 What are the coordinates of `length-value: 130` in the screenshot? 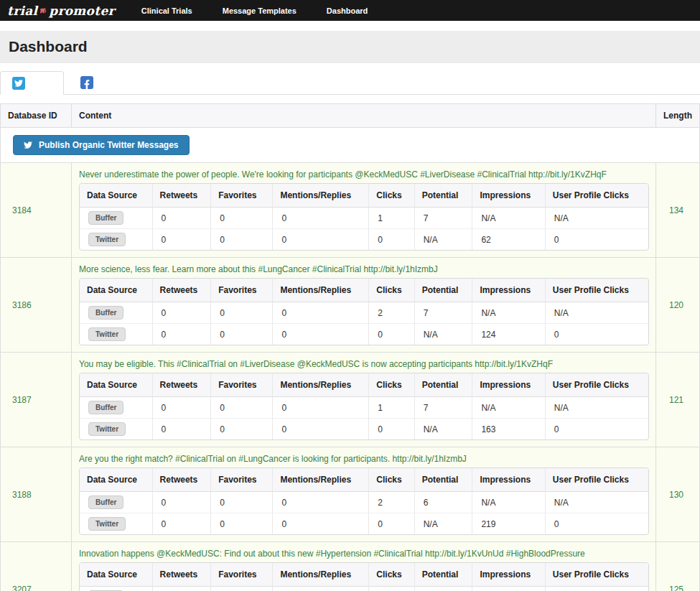 It's located at (678, 495).